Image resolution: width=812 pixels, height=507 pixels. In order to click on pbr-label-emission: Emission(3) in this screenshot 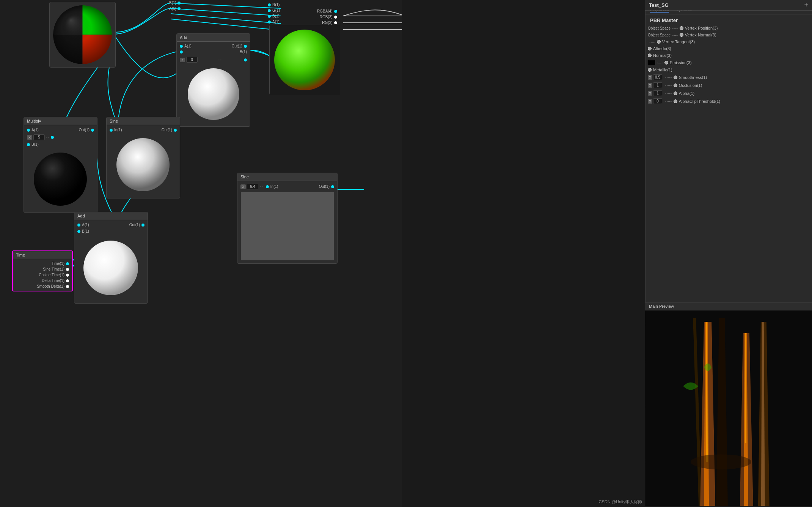, I will do `click(681, 63)`.